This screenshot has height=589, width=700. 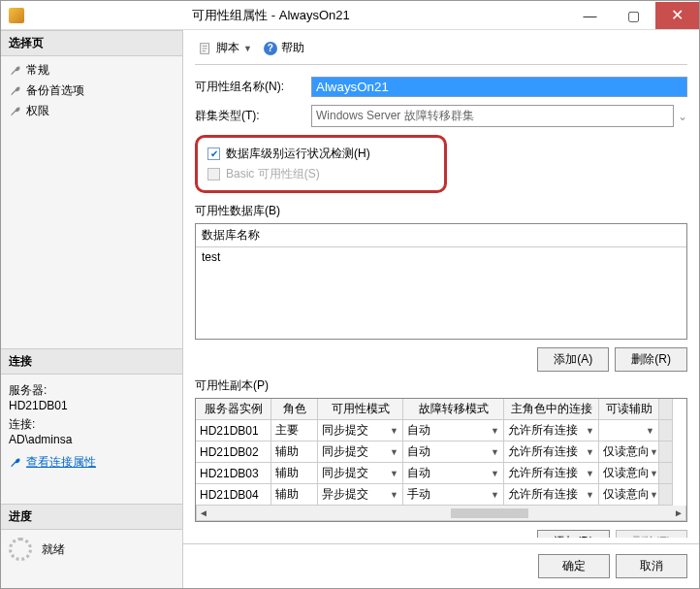 I want to click on cluster-type-value: Windows Server 故障转移群集, so click(x=396, y=115).